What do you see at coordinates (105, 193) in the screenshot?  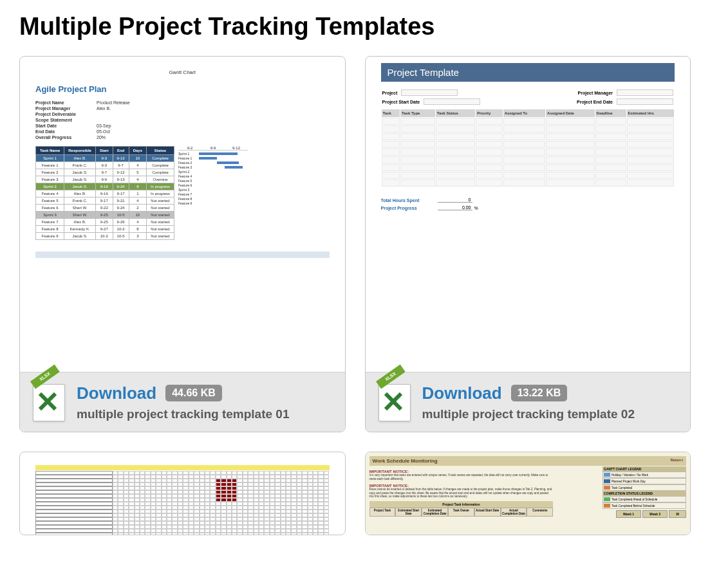 I see `task-table: Task NameResponsibleStartEndDaysStatusSp…` at bounding box center [105, 193].